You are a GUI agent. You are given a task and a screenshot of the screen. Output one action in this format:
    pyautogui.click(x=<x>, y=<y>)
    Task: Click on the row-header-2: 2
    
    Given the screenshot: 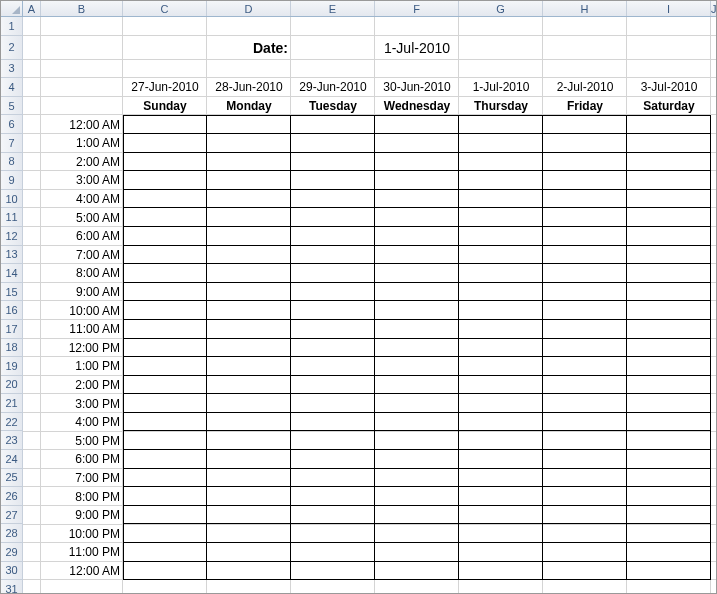 What is the action you would take?
    pyautogui.click(x=12, y=48)
    